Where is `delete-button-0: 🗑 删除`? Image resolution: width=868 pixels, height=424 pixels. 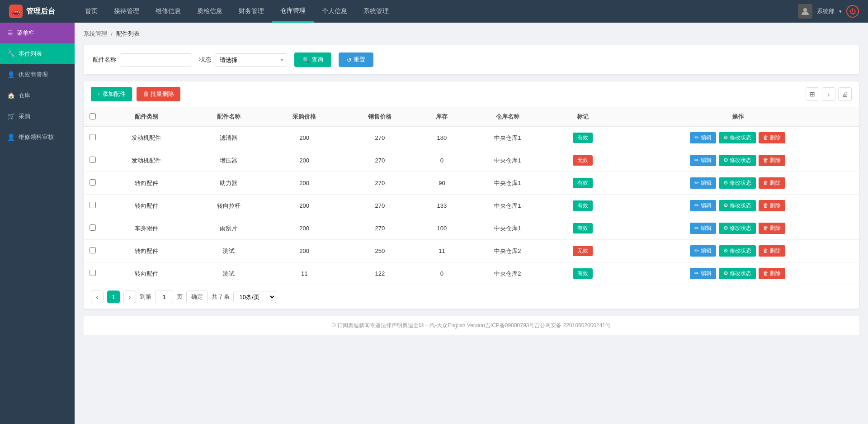
delete-button-0: 🗑 删除 is located at coordinates (772, 138).